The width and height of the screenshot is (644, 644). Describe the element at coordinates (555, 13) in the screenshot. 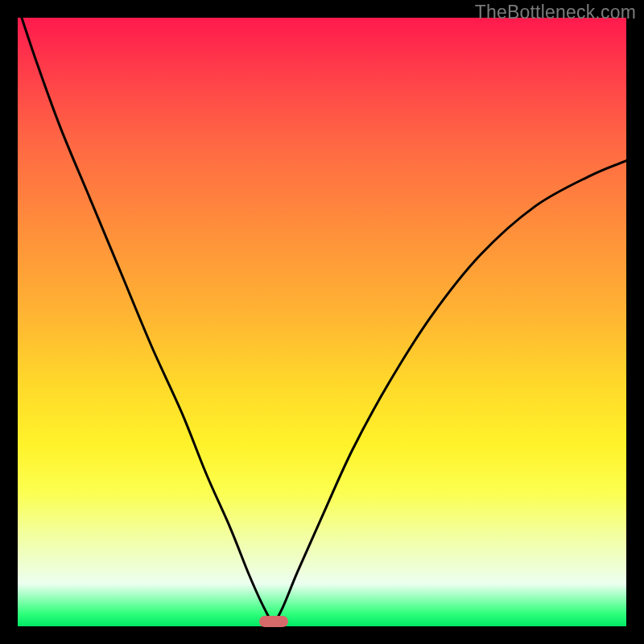

I see `watermark-text: TheBottleneck.com` at that location.